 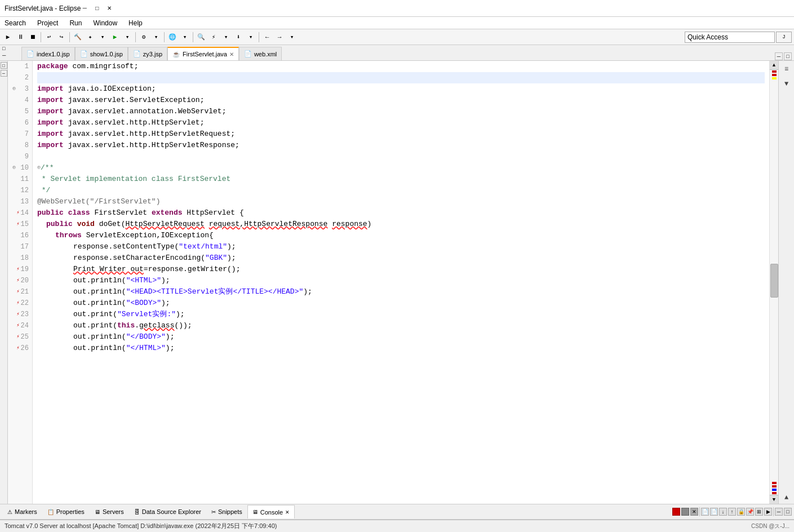 I want to click on console-btn-3: ↓, so click(x=723, y=512).